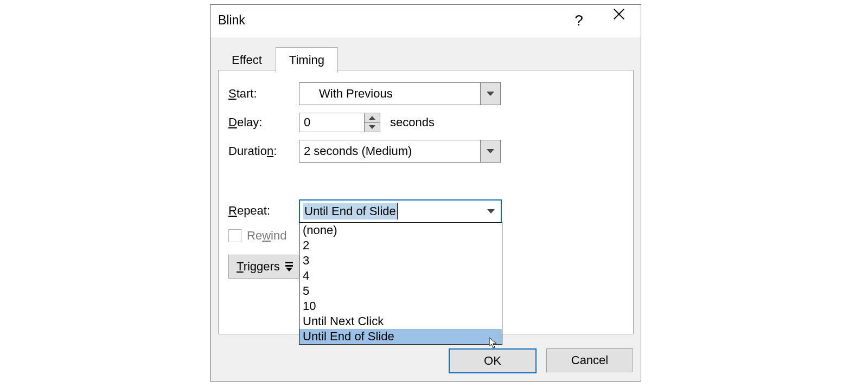 This screenshot has width=868, height=388. Describe the element at coordinates (590, 360) in the screenshot. I see `cancel-button: Cancel` at that location.